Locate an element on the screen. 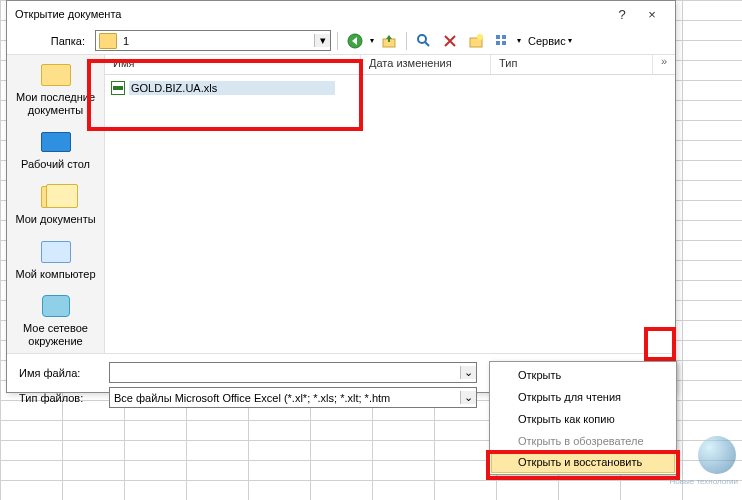 This screenshot has height=500, width=742. toolbar: Папка: 1 ▾ ▾ ▾ Сервис ▾ is located at coordinates (341, 41).